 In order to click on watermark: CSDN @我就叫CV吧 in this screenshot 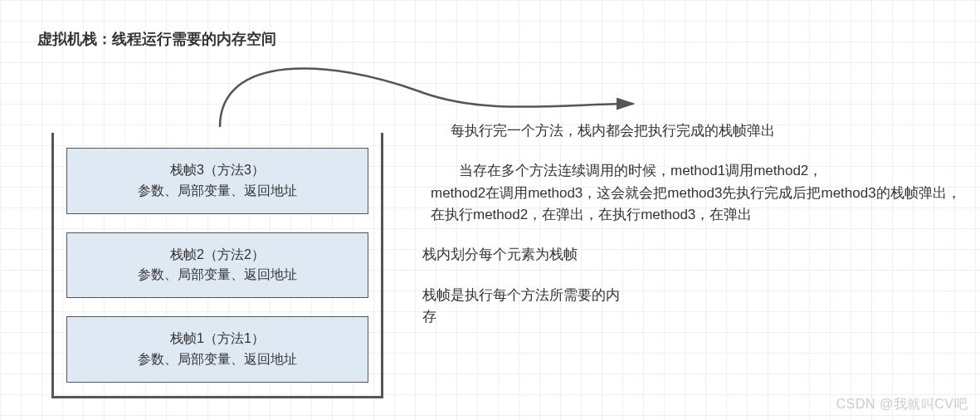, I will do `click(902, 405)`.